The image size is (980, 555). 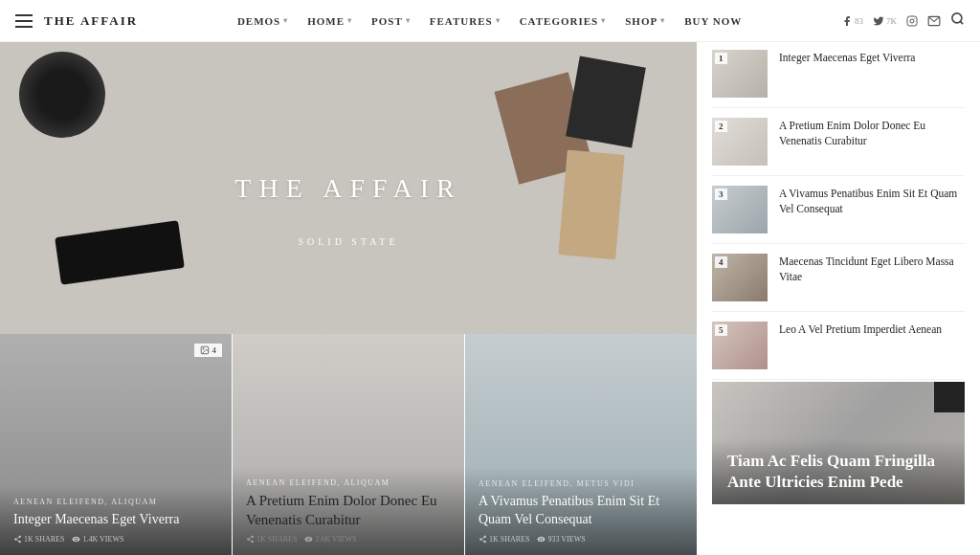 I want to click on envelope-link, so click(x=934, y=21).